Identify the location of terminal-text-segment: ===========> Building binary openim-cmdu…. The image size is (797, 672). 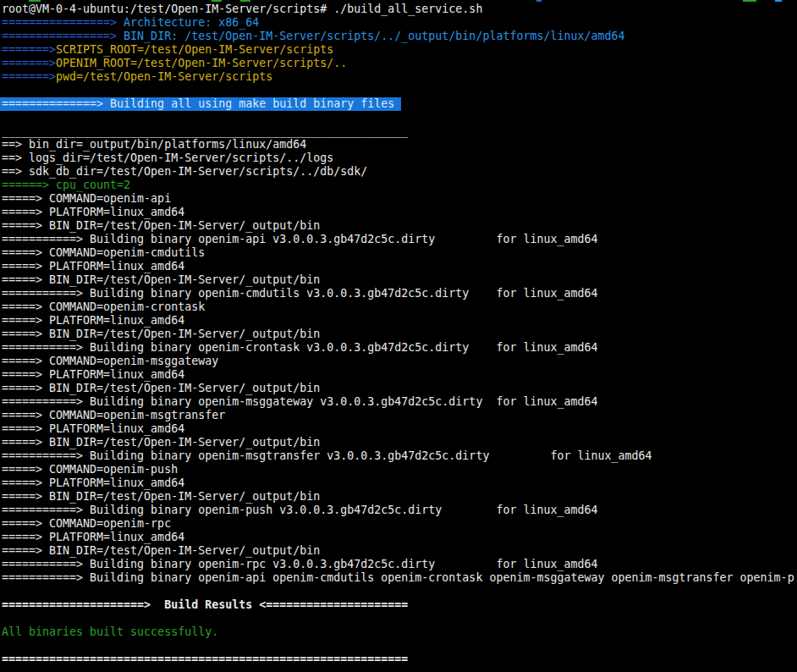
(300, 293).